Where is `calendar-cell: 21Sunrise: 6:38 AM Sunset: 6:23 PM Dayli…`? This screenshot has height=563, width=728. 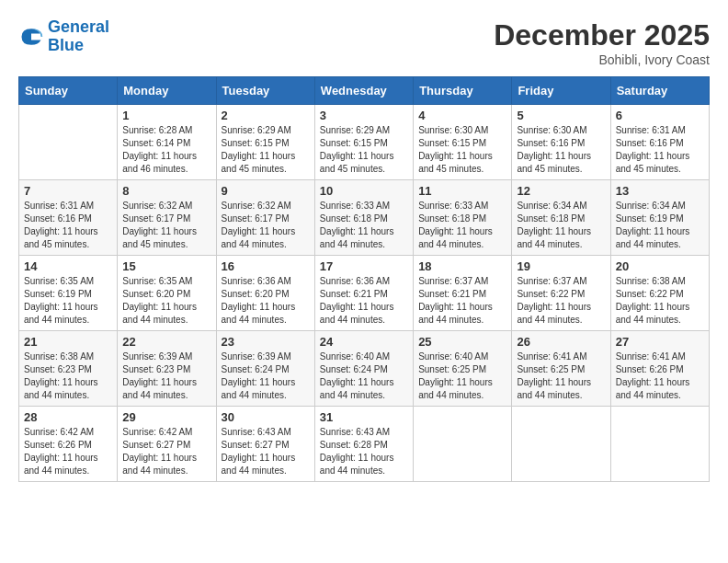
calendar-cell: 21Sunrise: 6:38 AM Sunset: 6:23 PM Dayli… is located at coordinates (68, 369).